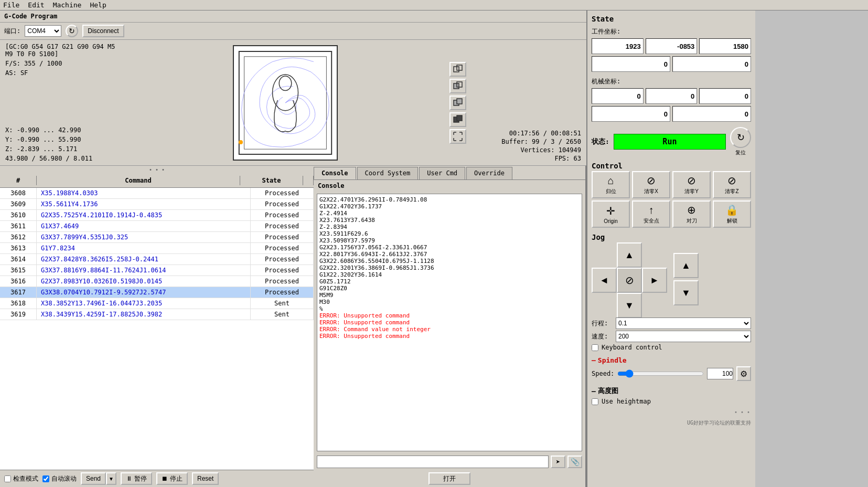 The width and height of the screenshot is (868, 487). Describe the element at coordinates (63, 149) in the screenshot. I see `z-range: Z: -2.839 ... 5.171` at that location.